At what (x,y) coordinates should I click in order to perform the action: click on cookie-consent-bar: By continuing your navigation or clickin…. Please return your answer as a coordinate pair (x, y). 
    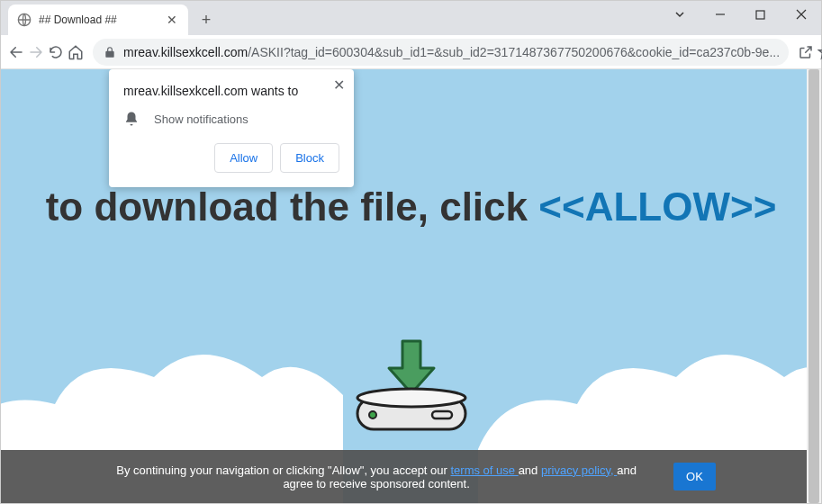
    Looking at the image, I should click on (411, 477).